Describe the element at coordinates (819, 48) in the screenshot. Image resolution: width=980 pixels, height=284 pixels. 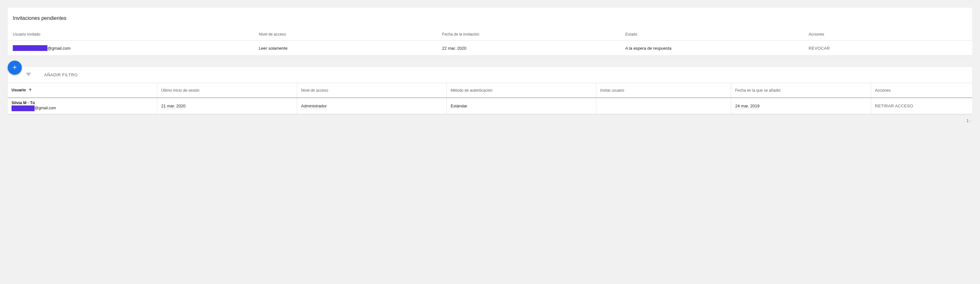
I see `revoke-button: REVOCAR` at that location.